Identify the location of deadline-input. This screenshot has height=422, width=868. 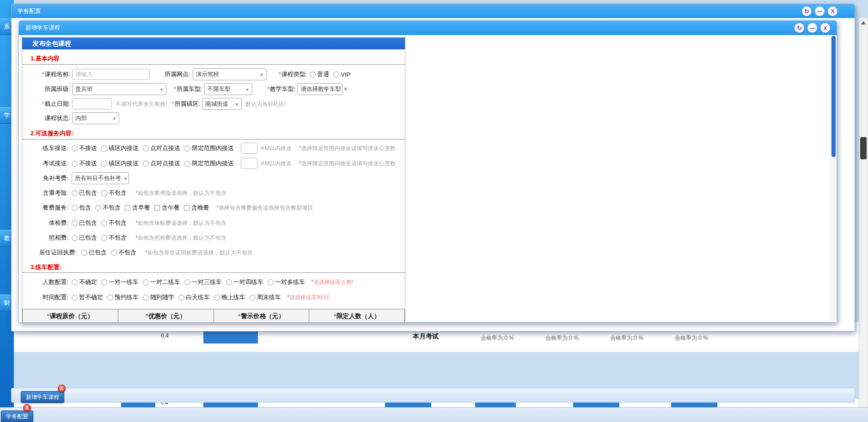
(92, 104).